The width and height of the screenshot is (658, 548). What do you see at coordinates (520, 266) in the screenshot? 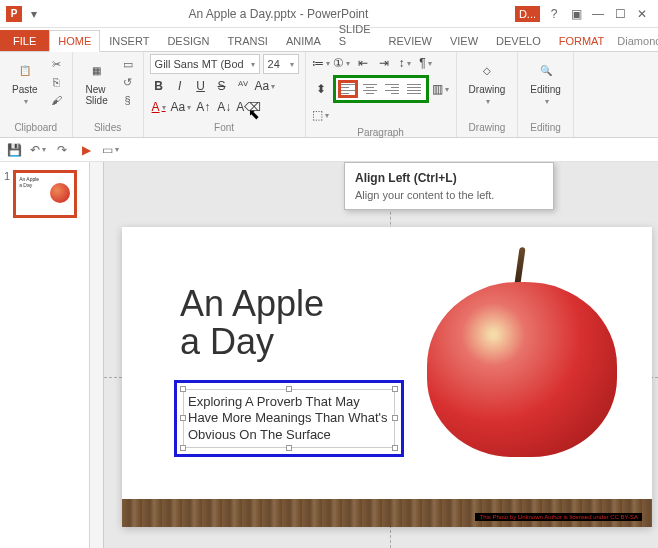
I see `apple-stem` at bounding box center [520, 266].